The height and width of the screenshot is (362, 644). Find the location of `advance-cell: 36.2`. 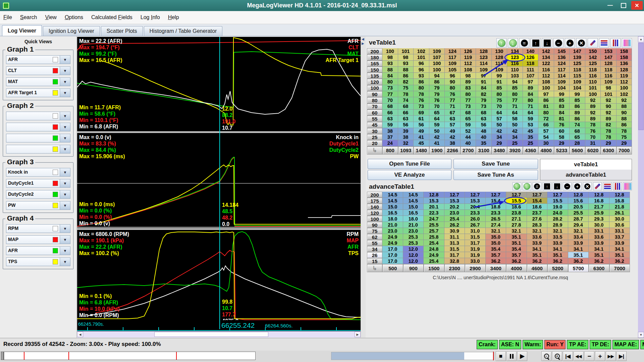

advance-cell: 36.2 is located at coordinates (620, 261).